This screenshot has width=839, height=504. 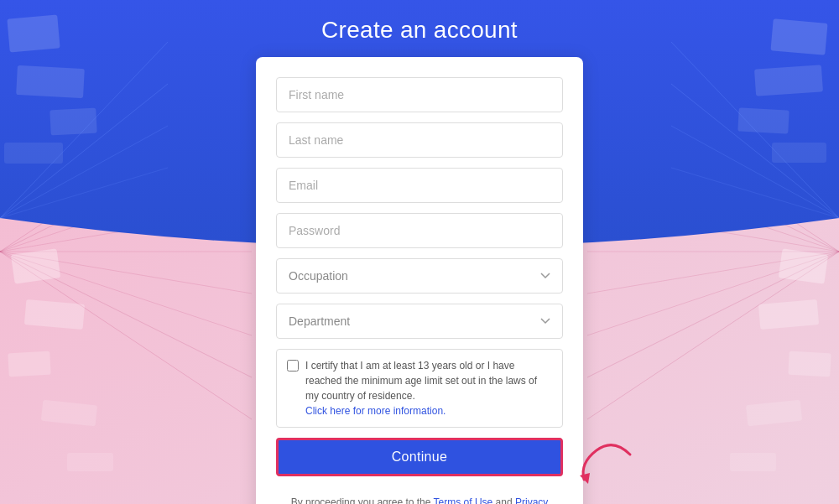 What do you see at coordinates (420, 30) in the screenshot?
I see `page-title: Create an account` at bounding box center [420, 30].